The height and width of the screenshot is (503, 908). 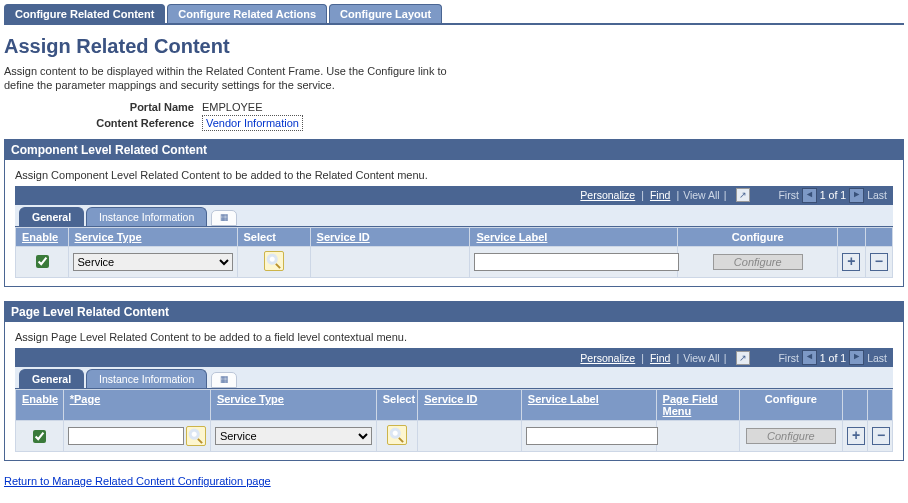 I want to click on portal-name-value: EMPLOYEE, so click(x=232, y=107).